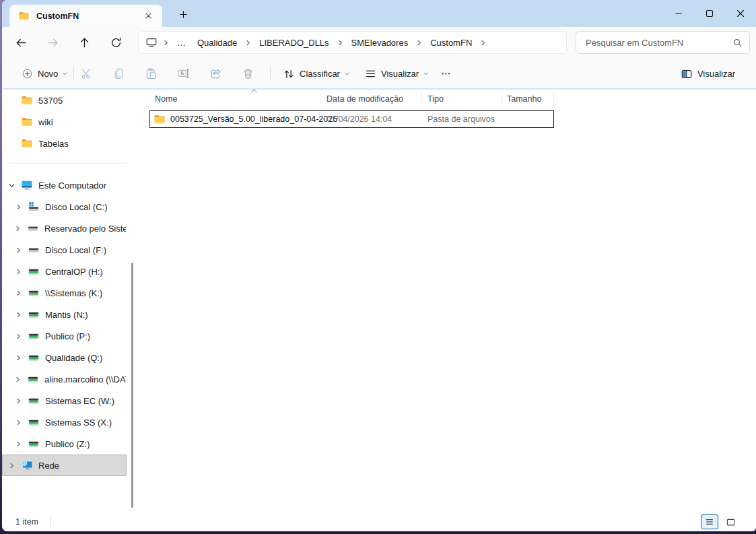 The image size is (756, 534). What do you see at coordinates (65, 207) in the screenshot?
I see `sidebar-item-disco-local-c: Disco Local (C:)` at bounding box center [65, 207].